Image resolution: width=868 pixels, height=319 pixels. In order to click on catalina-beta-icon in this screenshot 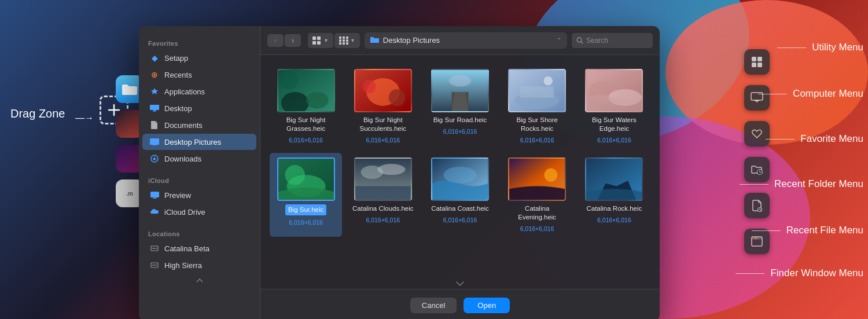, I will do `click(155, 248)`.